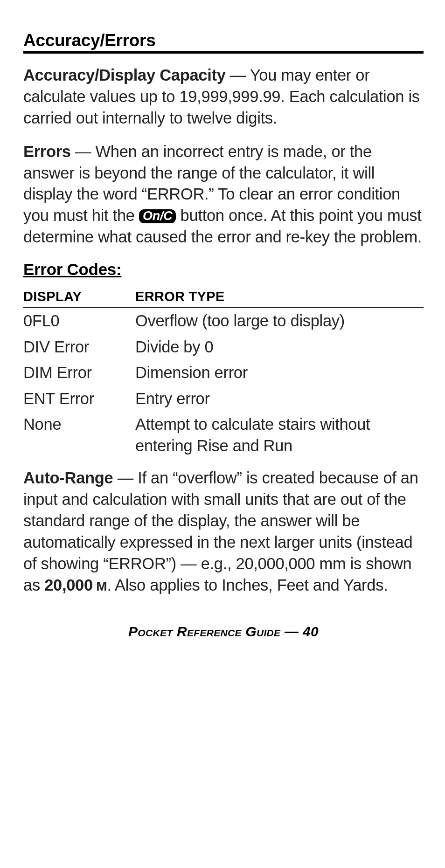 This screenshot has height=868, width=445. I want to click on table-row: DIM Error Dimension error, so click(223, 372).